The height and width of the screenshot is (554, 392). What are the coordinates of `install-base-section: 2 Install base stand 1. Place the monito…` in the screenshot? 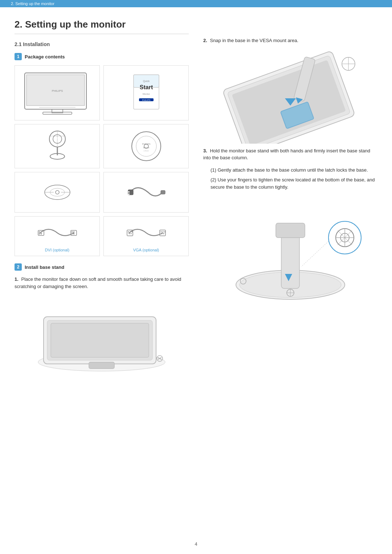 It's located at (102, 319).